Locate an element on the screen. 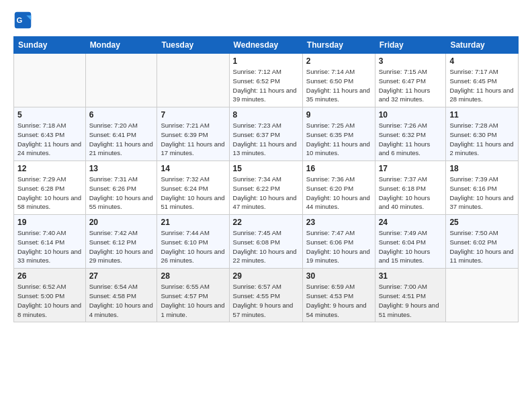  day-info: Sunrise: 7:15 AM Sunset: 6:47 PM Dayligh… is located at coordinates (411, 86).